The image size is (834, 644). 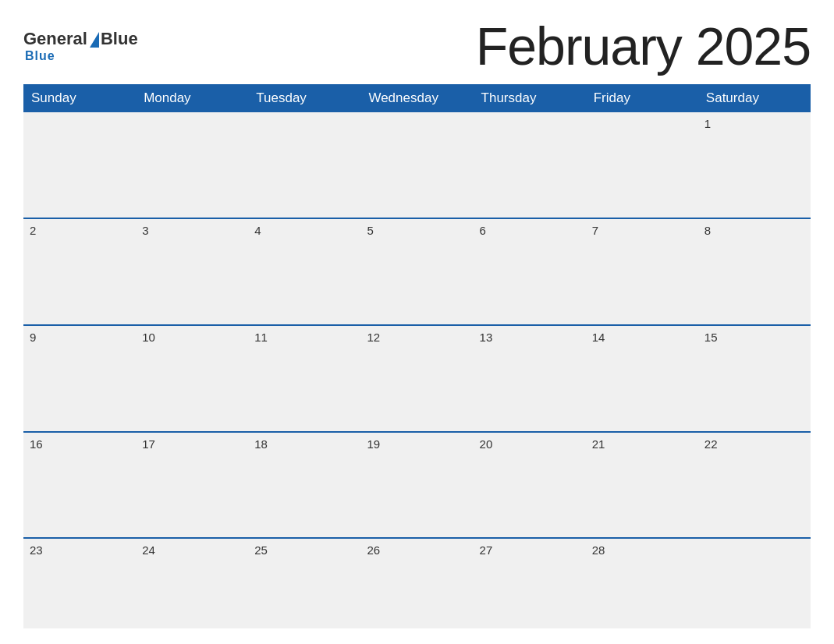 What do you see at coordinates (487, 337) in the screenshot?
I see `day-number: 13` at bounding box center [487, 337].